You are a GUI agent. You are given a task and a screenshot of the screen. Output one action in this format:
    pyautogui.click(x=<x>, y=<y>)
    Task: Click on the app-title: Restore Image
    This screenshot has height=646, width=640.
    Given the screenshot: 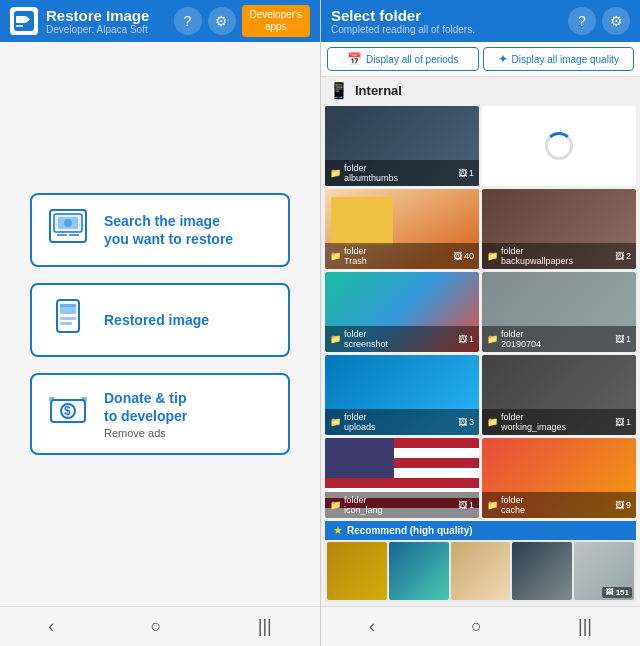 What is the action you would take?
    pyautogui.click(x=106, y=16)
    